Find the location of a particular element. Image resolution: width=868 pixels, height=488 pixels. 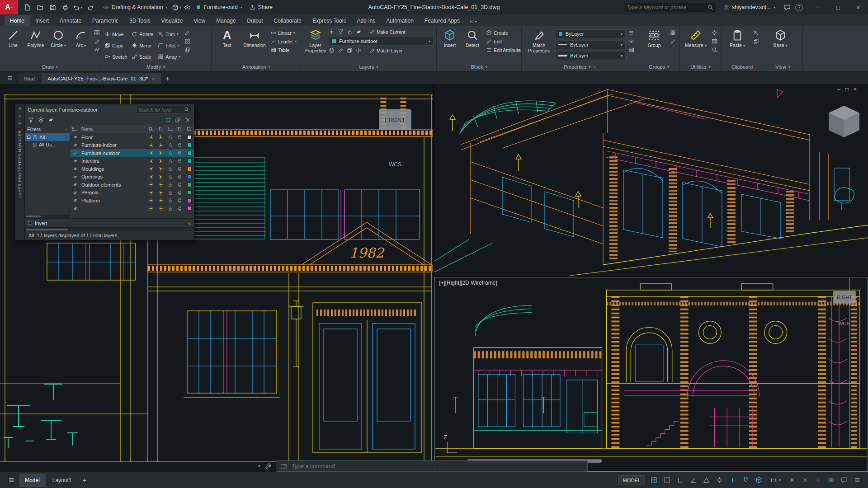

command-input is located at coordinates (438, 466).